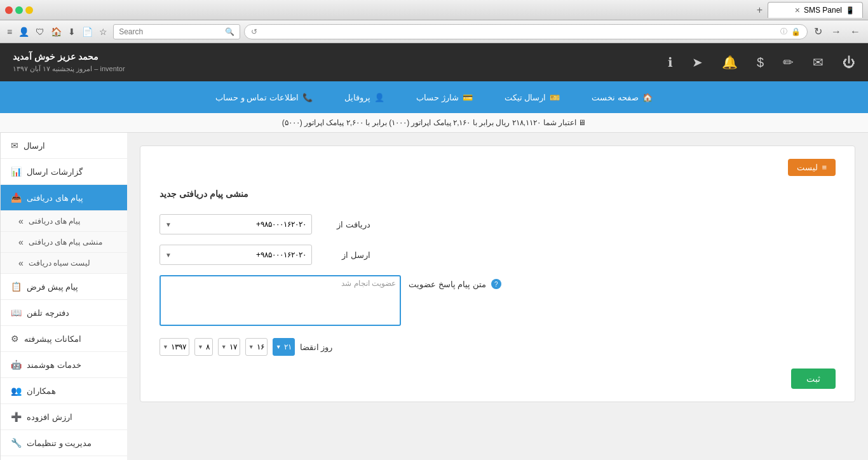 This screenshot has width=868, height=460. I want to click on sub-blacklist-icon: », so click(21, 263).